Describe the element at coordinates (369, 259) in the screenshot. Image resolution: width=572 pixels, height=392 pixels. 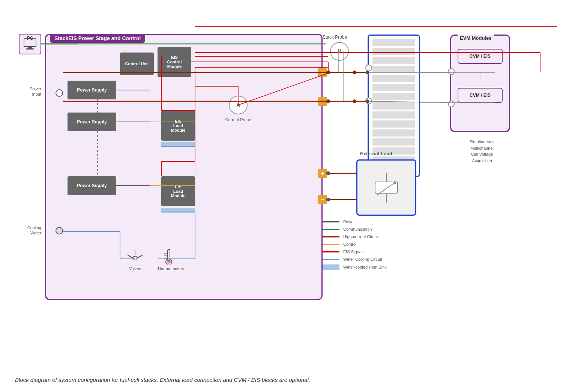
I see `legend-water: Water Cooling Circuit` at that location.